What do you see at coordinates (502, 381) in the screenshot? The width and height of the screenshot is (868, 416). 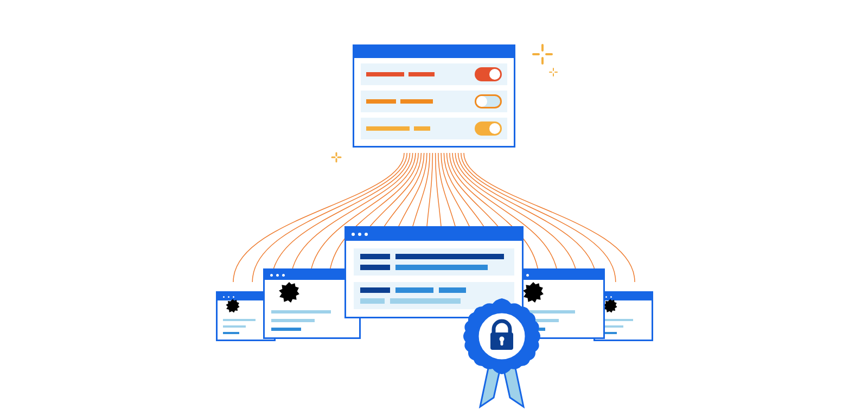 I see `ribbon-tails-icon` at bounding box center [502, 381].